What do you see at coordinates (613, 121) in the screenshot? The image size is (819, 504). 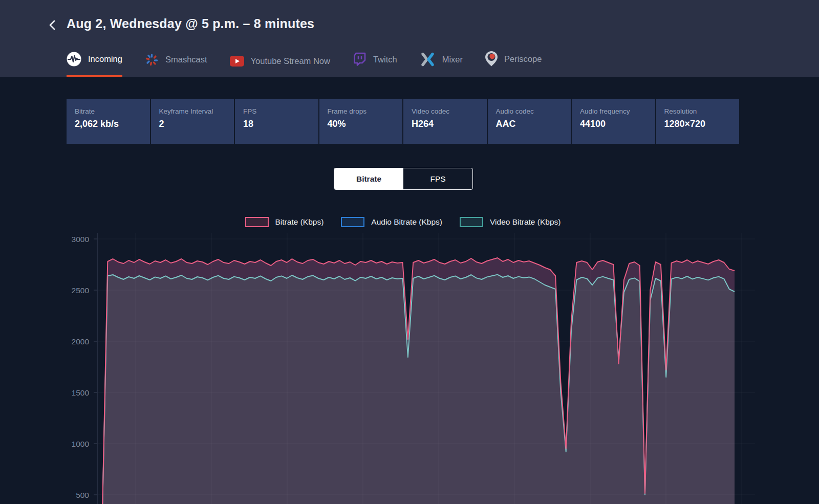 I see `stat-card-audio-frequency: Audio frequency 44100` at bounding box center [613, 121].